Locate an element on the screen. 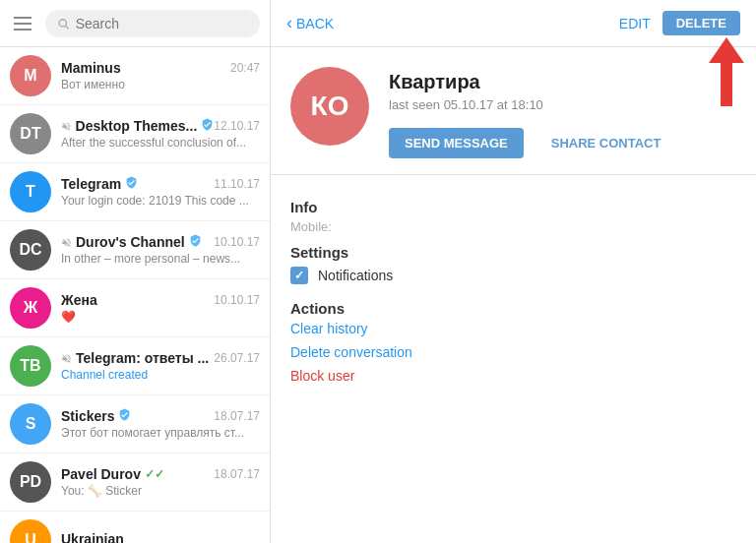 Image resolution: width=756 pixels, height=543 pixels. chat-item-pavel-durov: PDPavel Durov✓✓18.07.17You: 🦴 Sticker is located at coordinates (135, 482).